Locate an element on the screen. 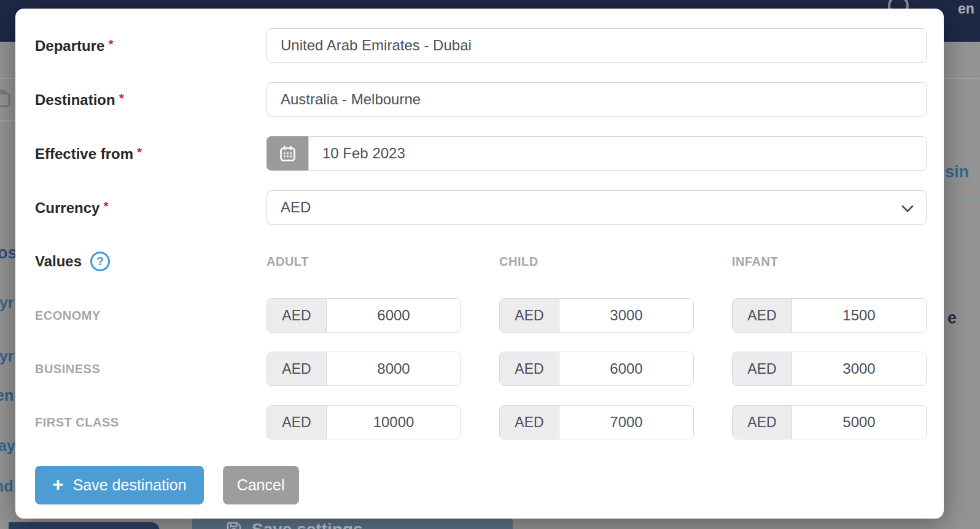 The height and width of the screenshot is (529, 980). background-text-fragment: en is located at coordinates (7, 395).